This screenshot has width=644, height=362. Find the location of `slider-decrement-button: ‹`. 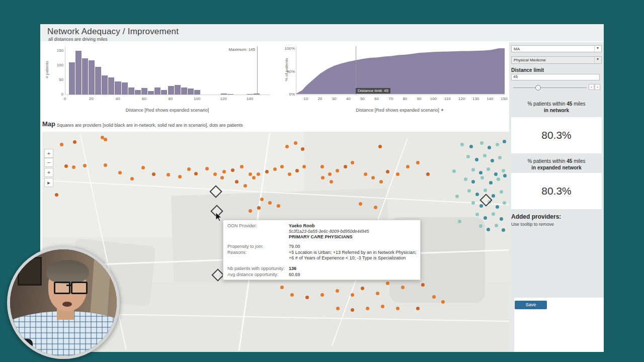

slider-decrement-button: ‹ is located at coordinates (592, 87).